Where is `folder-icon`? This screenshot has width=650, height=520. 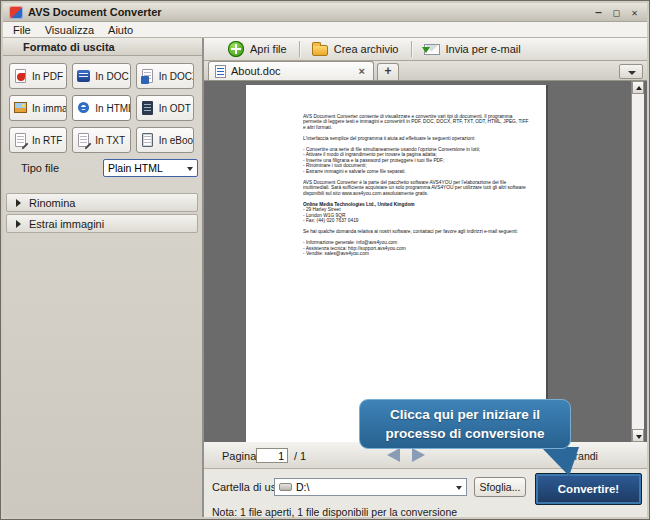 folder-icon is located at coordinates (320, 50).